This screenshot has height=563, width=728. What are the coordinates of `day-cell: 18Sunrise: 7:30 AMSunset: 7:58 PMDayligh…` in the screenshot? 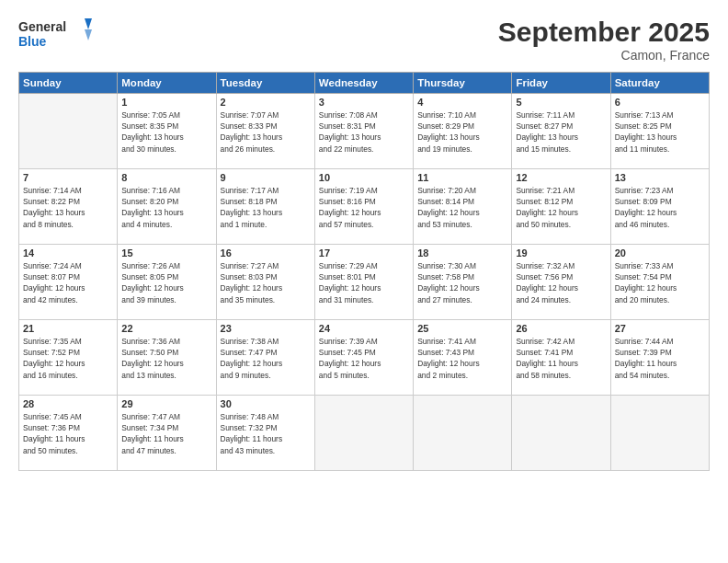 It's located at (463, 282).